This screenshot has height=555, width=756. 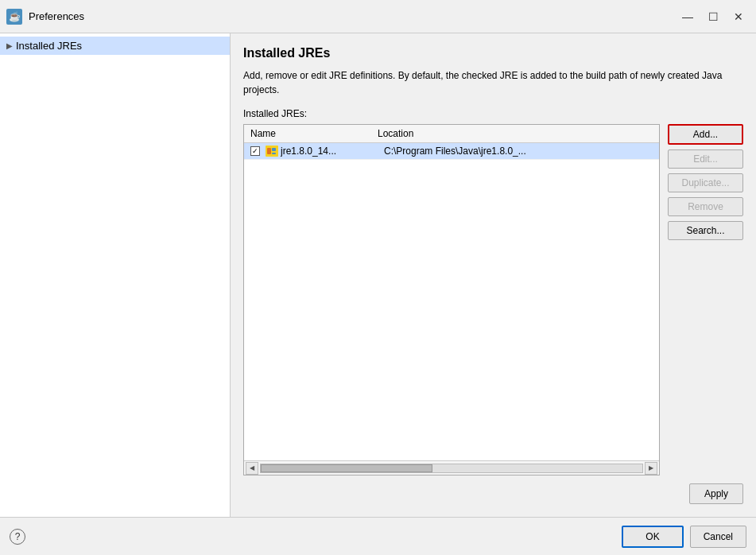 I want to click on content-title: Installed JREs, so click(x=493, y=53).